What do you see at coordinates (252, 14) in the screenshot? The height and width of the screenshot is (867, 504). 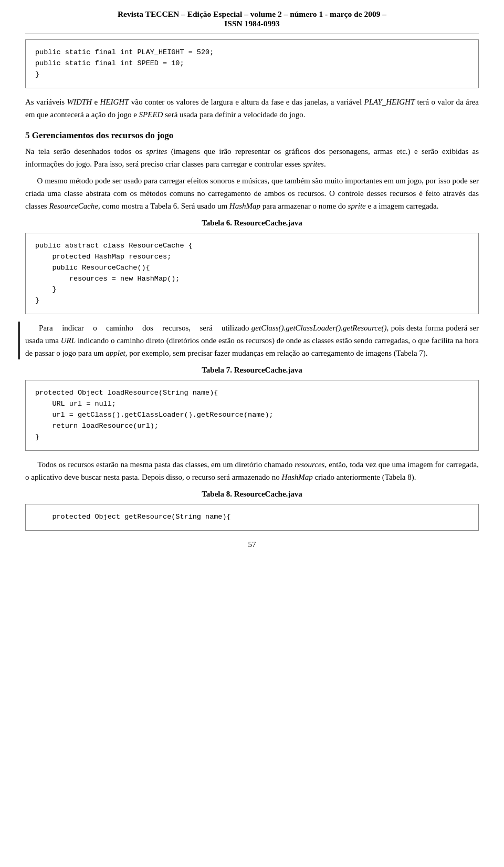 I see `header-line1: Revista TECCEN – Edição Especial – volum…` at bounding box center [252, 14].